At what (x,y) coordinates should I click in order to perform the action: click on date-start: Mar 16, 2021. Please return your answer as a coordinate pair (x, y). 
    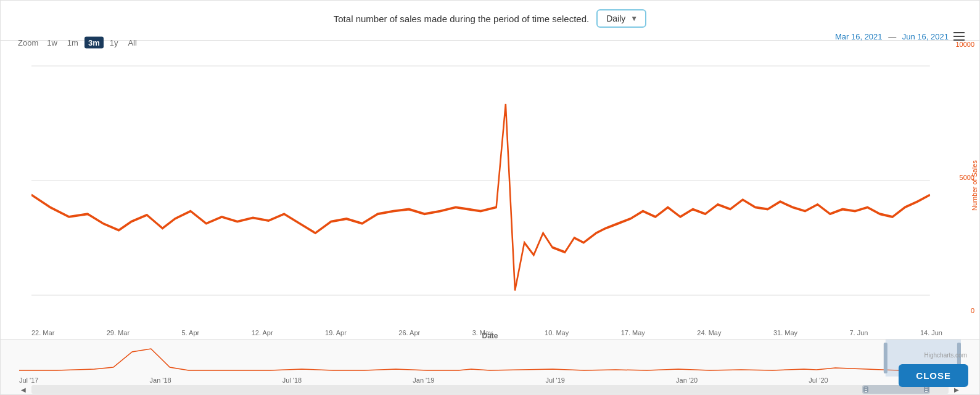
    Looking at the image, I should click on (859, 37).